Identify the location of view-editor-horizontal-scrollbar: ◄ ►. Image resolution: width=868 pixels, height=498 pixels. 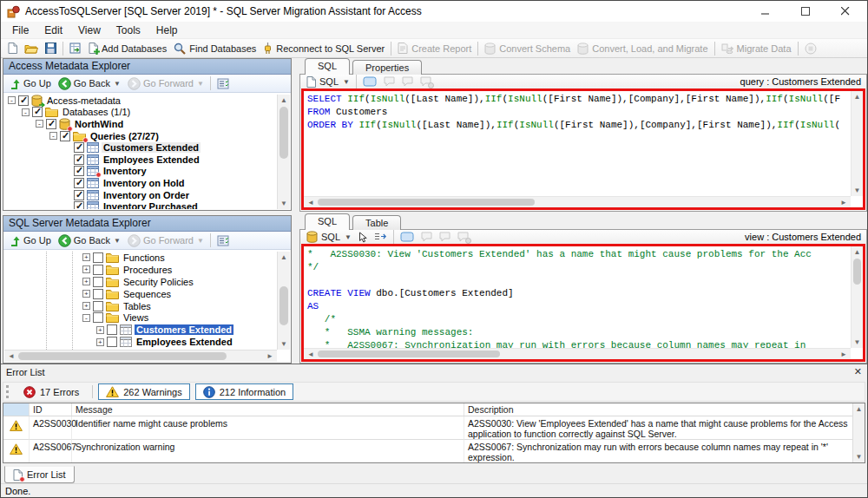
(577, 354).